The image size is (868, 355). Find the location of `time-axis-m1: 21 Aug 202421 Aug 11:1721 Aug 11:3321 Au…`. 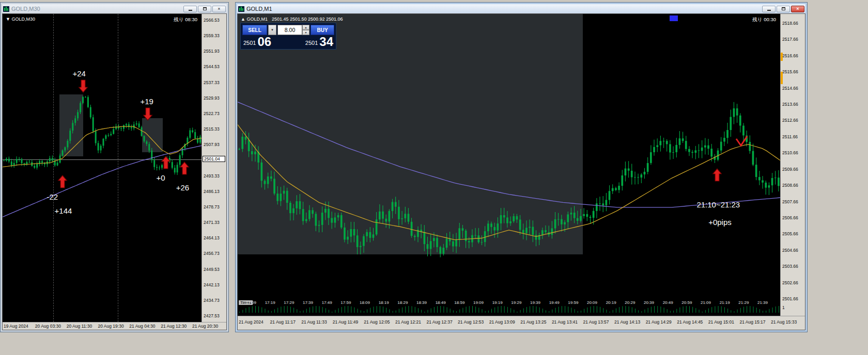

time-axis-m1: 21 Aug 202421 Aug 11:1721 Aug 11:3321 Au… is located at coordinates (521, 323).